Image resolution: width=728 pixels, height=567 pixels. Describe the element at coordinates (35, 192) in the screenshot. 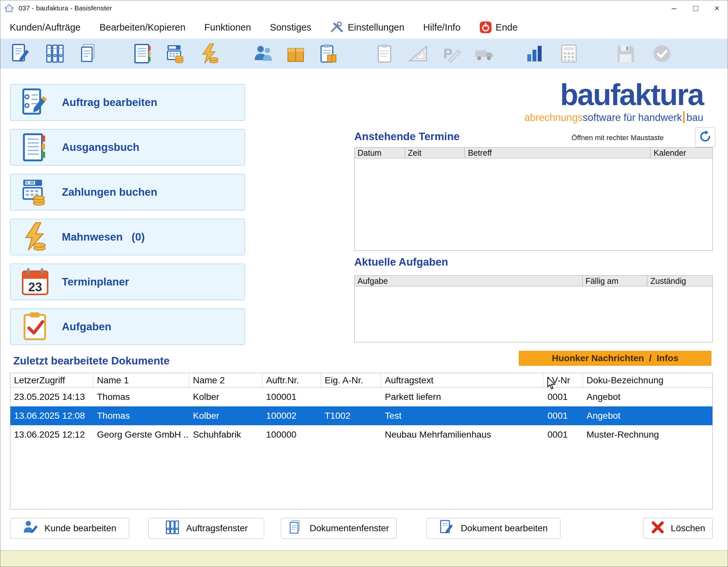

I see `cash-register-icon: 0.00` at that location.